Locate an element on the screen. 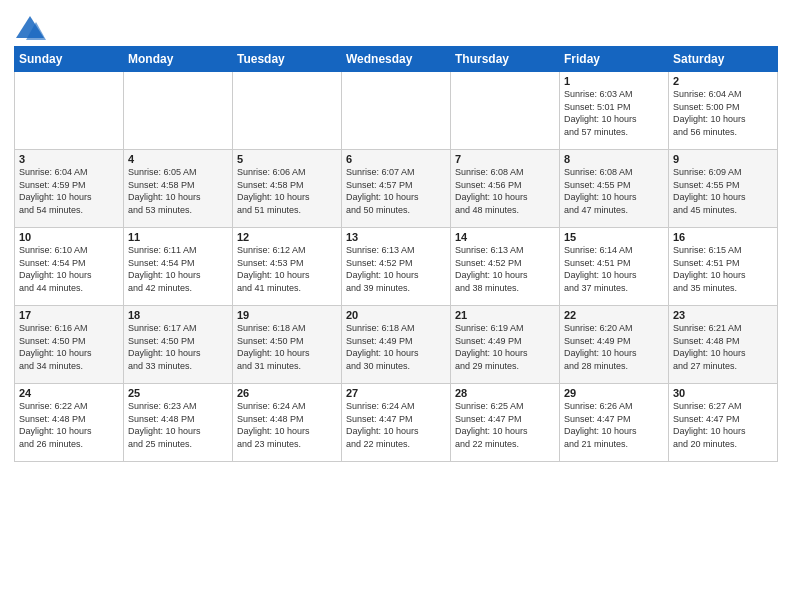  calendar-cell: 19Sunrise: 6:18 AM Sunset: 4:50 PM Dayli… is located at coordinates (288, 345).